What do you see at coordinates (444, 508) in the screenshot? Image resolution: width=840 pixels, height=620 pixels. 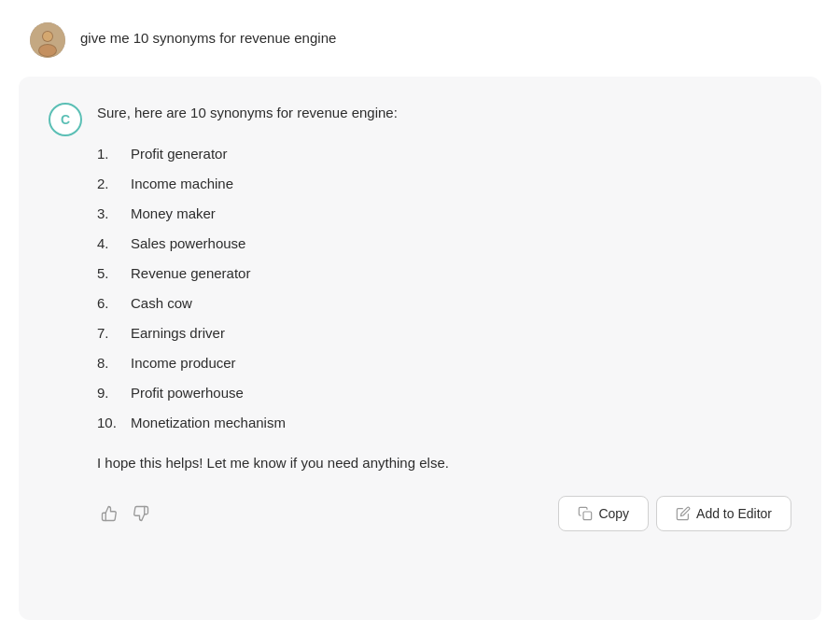 I see `action-bar: Copy Add to Editor` at bounding box center [444, 508].